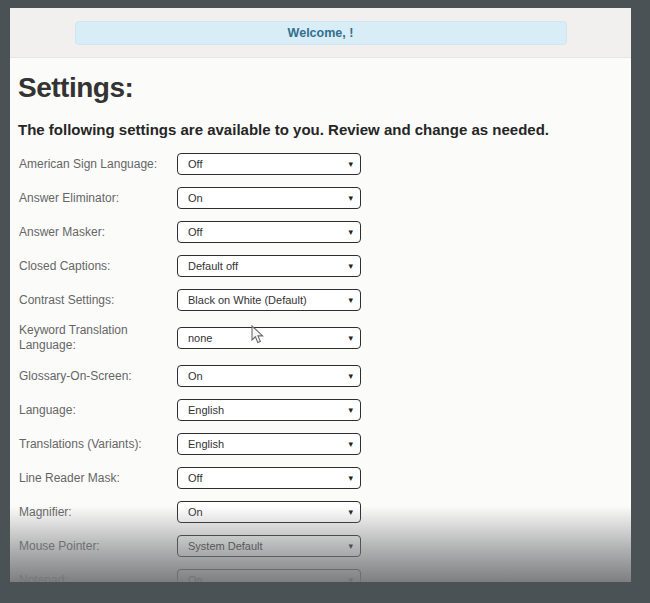  I want to click on select-answer-eliminator: On ▾, so click(269, 198).